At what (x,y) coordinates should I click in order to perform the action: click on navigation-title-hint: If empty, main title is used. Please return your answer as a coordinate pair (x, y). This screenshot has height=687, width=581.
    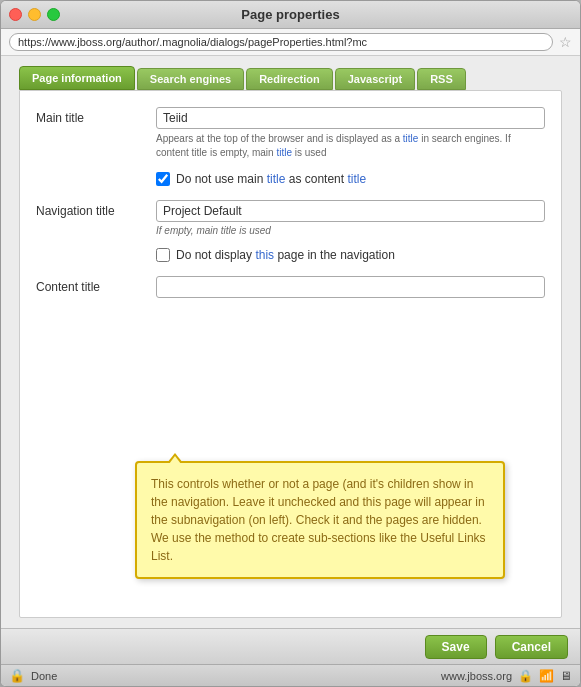
    Looking at the image, I should click on (350, 230).